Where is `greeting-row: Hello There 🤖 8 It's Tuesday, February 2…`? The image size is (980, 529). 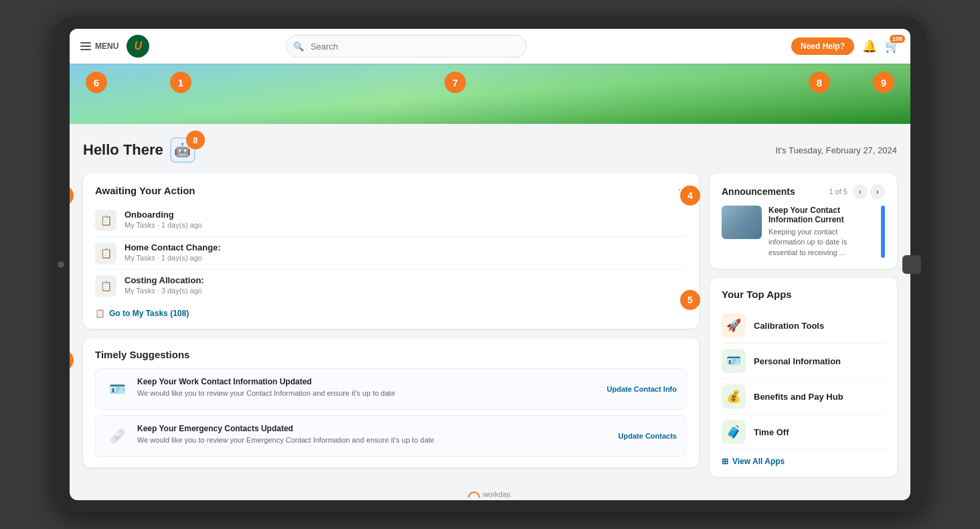 greeting-row: Hello There 🤖 8 It's Tuesday, February 2… is located at coordinates (490, 150).